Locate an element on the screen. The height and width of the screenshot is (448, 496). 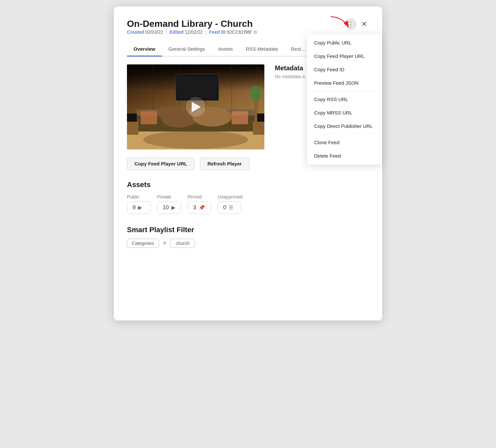
asset-label-public: Public is located at coordinates (133, 197).